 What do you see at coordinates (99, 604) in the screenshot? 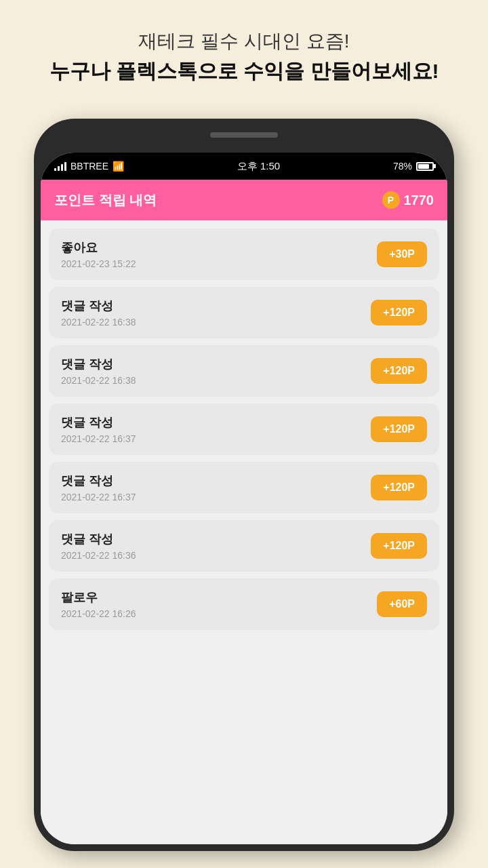
I see `activity-info: 팔로우2021-02-22 16:26` at bounding box center [99, 604].